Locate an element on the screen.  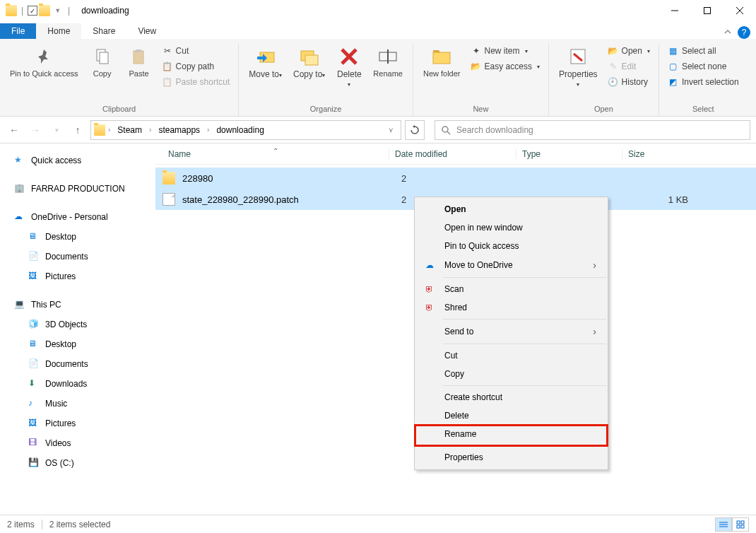
close-button is located at coordinates (740, 11).